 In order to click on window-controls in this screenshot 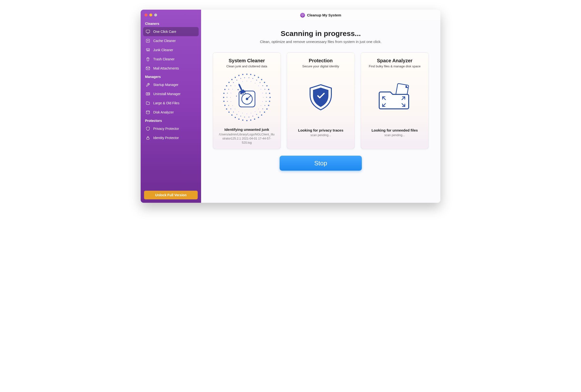, I will do `click(171, 16)`.